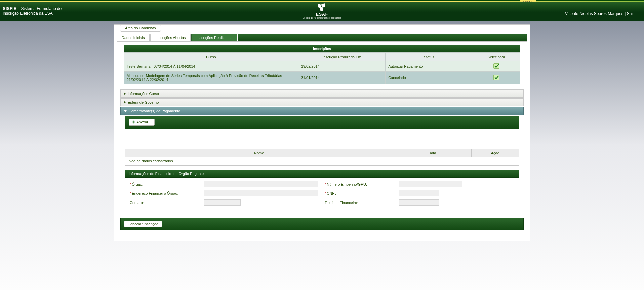 This screenshot has width=644, height=290. I want to click on logo-sub: Escola de Administração Fazendária, so click(322, 18).